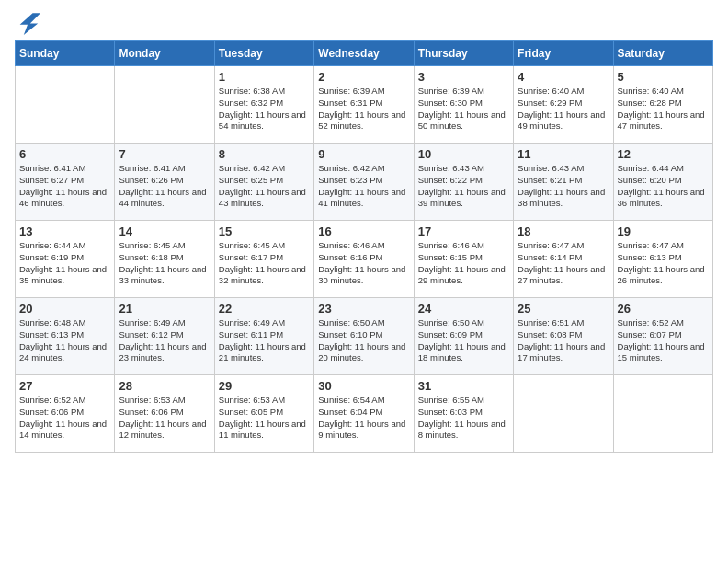  I want to click on day-detail: Sunrise: 6:44 AM Sunset: 6:19 PM Dayligh…, so click(64, 263).